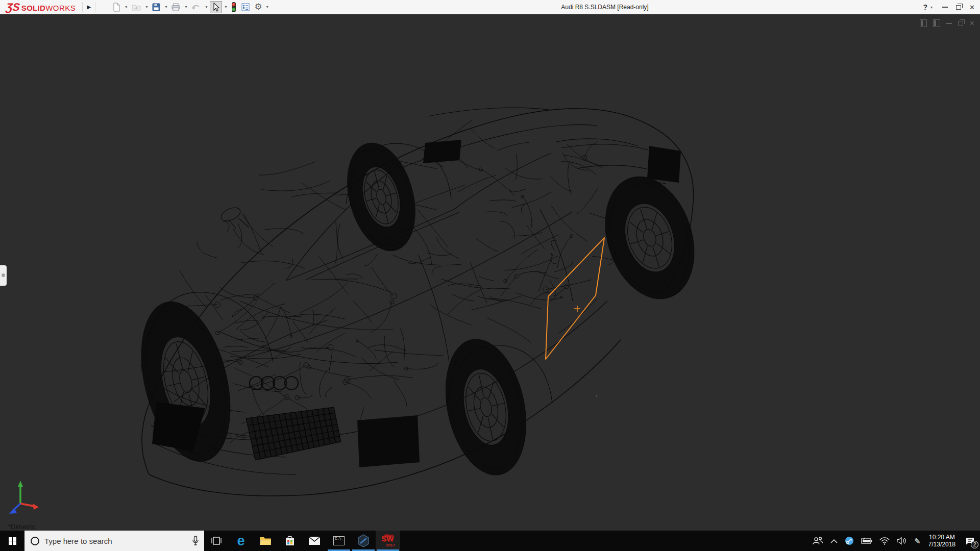  I want to click on sw-year: 2017, so click(390, 545).